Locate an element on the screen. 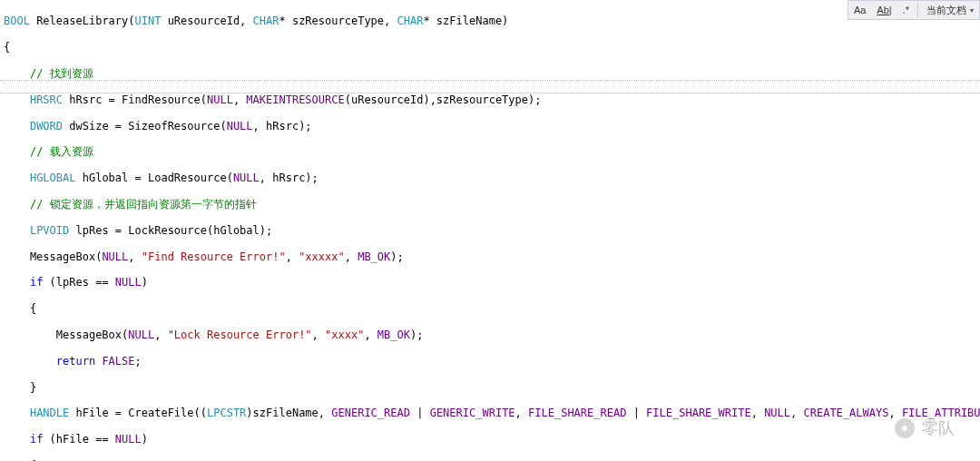 The image size is (980, 461). code-line: return FALSE; is located at coordinates (490, 361).